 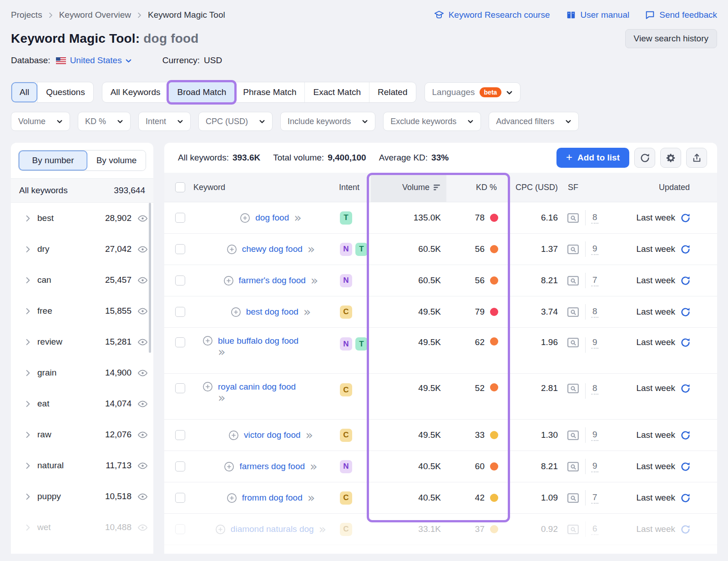 I want to click on breadcrumb-item: Keyword Overview, so click(x=95, y=15).